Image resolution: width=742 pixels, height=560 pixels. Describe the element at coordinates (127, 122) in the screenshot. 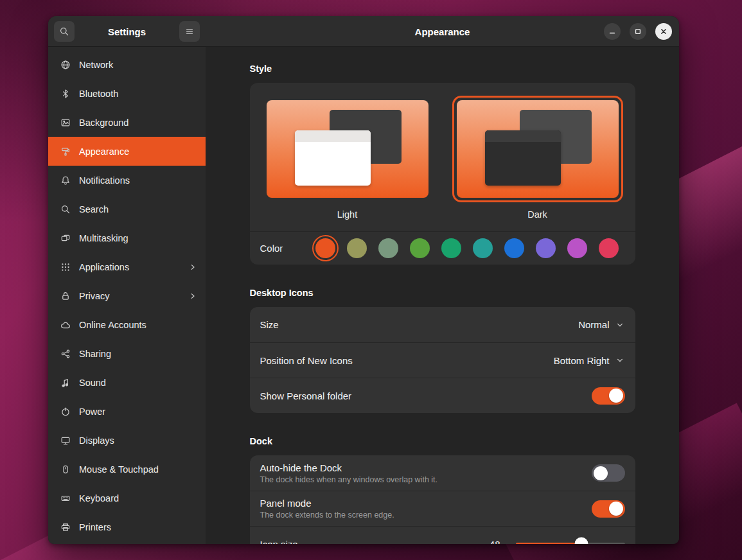

I see `sidebar-item-background: Background` at that location.